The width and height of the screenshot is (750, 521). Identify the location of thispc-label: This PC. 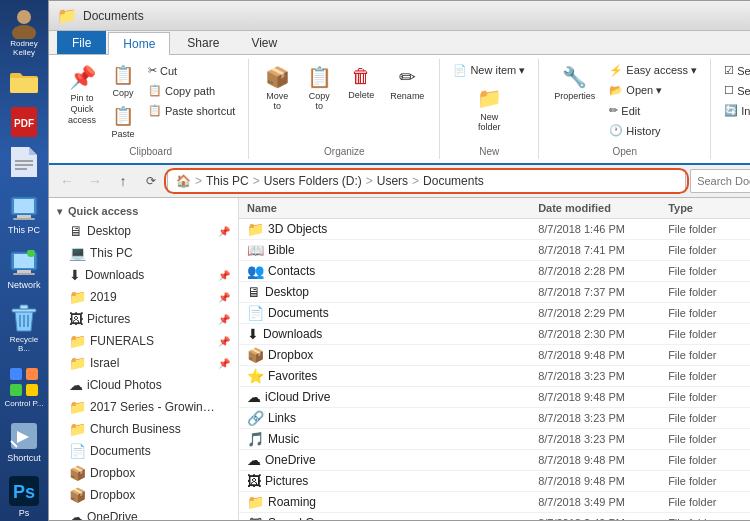
(24, 230).